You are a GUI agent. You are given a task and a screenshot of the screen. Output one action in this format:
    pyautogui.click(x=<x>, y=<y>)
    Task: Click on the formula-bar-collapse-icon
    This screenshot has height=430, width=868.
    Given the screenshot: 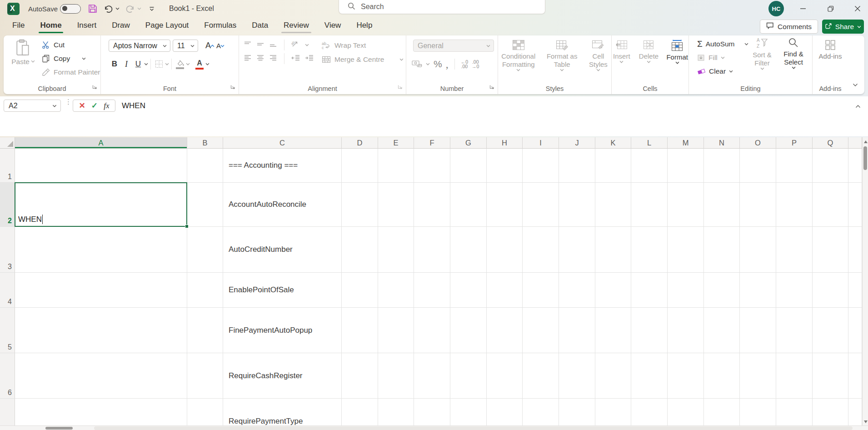 What is the action you would take?
    pyautogui.click(x=858, y=106)
    